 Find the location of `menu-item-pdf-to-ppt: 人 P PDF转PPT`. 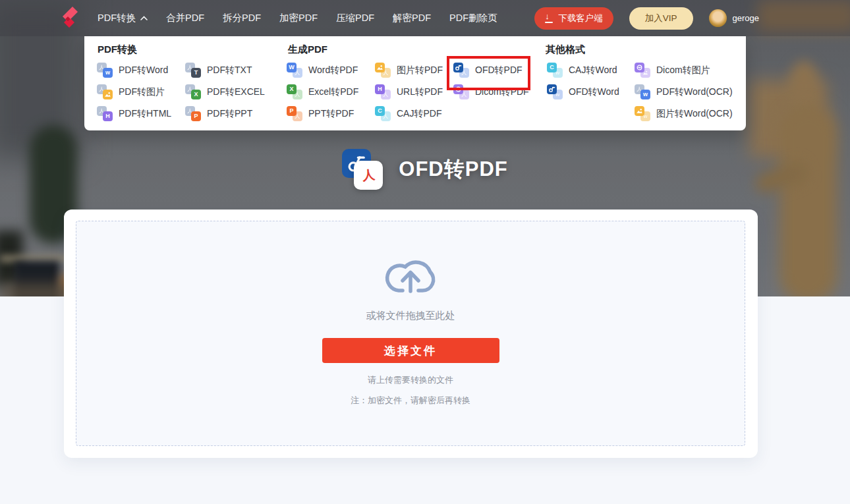

menu-item-pdf-to-ppt: 人 P PDF转PPT is located at coordinates (225, 113).